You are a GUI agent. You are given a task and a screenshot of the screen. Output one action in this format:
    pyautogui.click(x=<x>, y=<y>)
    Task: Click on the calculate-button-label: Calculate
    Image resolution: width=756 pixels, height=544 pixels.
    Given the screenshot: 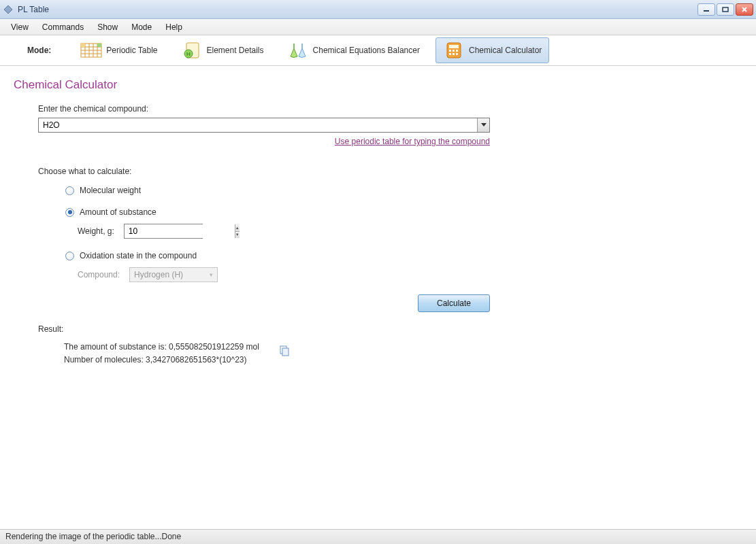 What is the action you would take?
    pyautogui.click(x=454, y=303)
    